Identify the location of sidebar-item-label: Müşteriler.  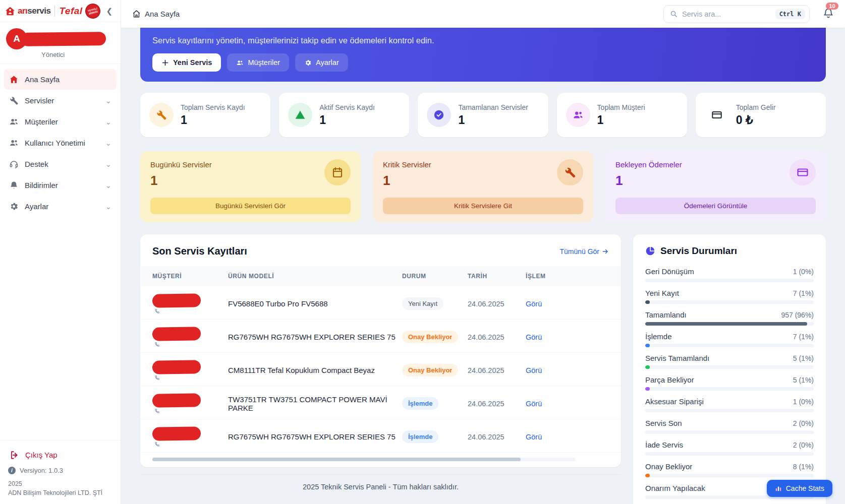
(41, 122).